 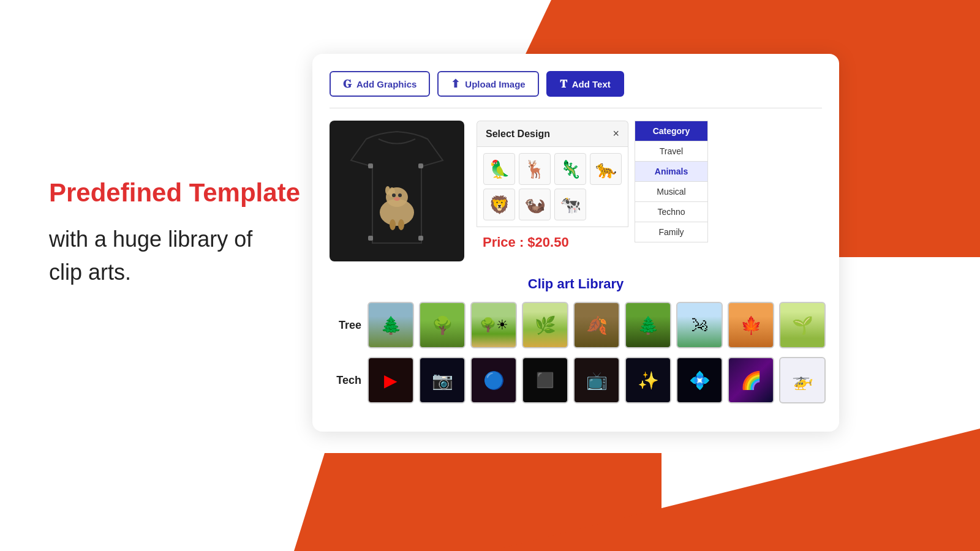 What do you see at coordinates (671, 131) in the screenshot?
I see `category-header: Category` at bounding box center [671, 131].